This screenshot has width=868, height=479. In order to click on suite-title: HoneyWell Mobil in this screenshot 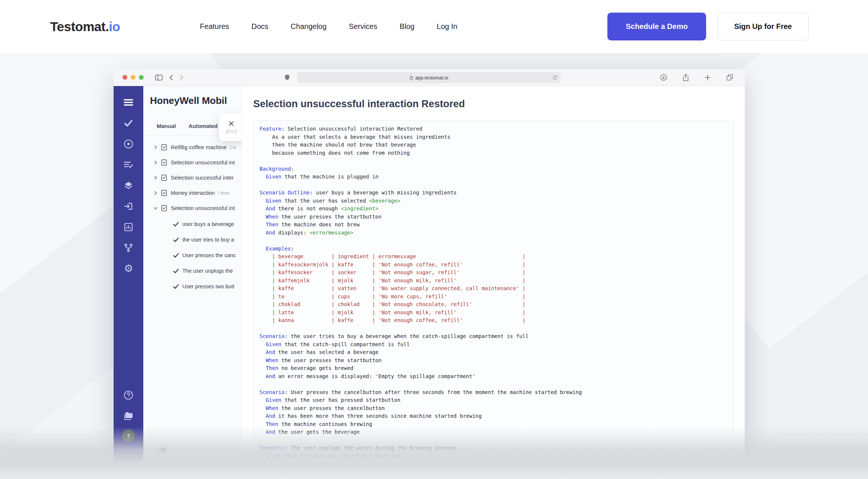, I will do `click(196, 101)`.